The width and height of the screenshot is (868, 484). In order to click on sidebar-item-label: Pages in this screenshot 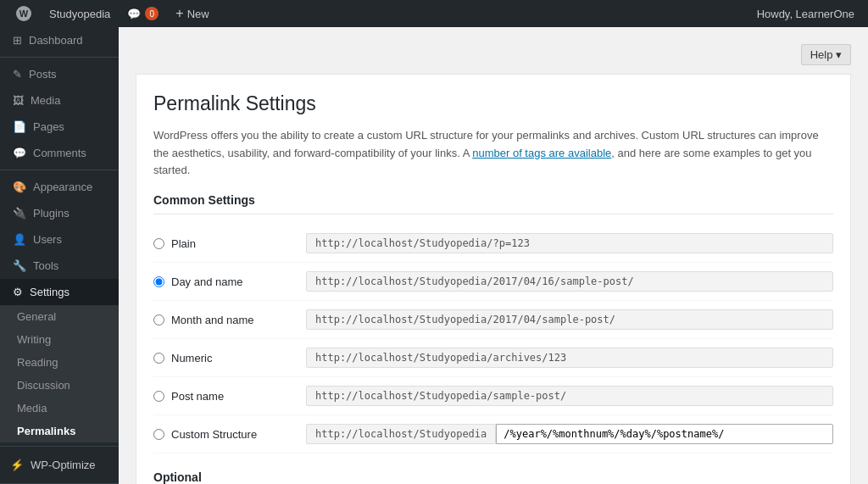, I will do `click(49, 127)`.